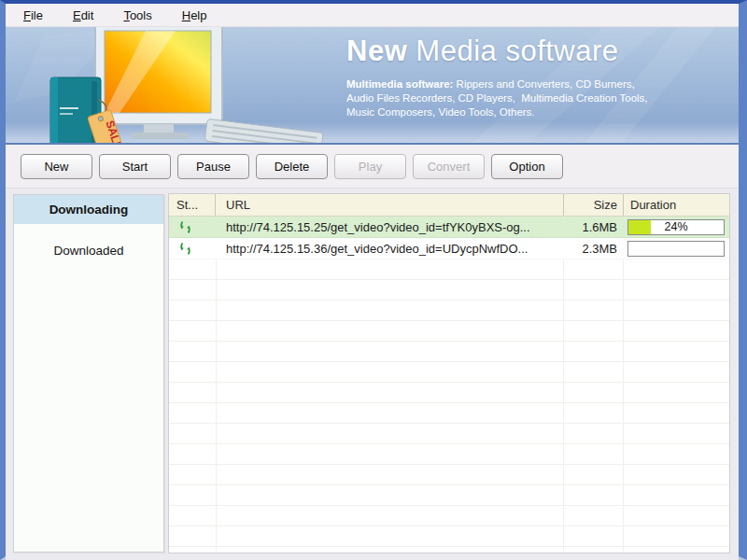  I want to click on progress-bar, so click(676, 248).